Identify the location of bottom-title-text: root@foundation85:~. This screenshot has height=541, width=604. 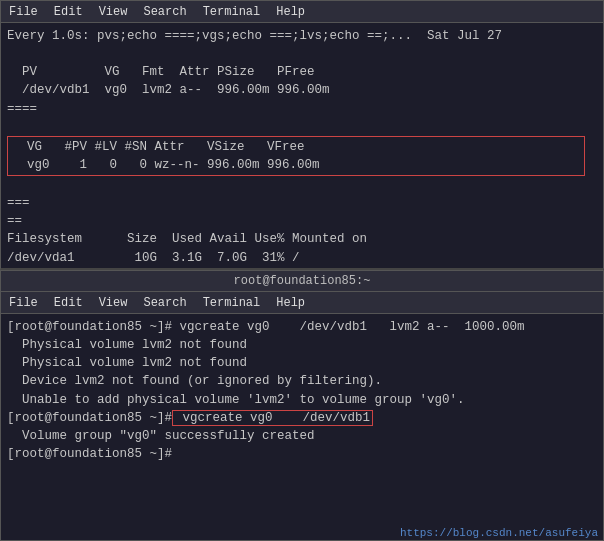
(302, 281).